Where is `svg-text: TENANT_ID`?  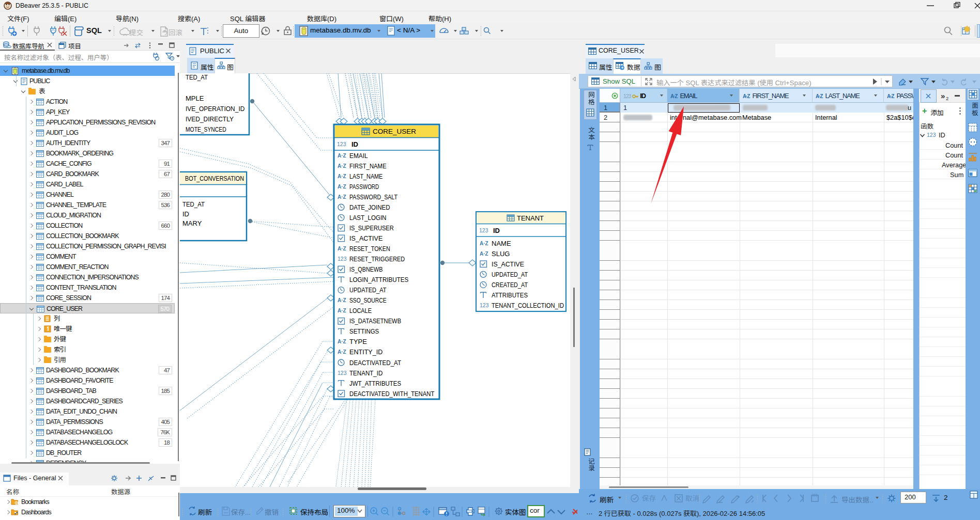
svg-text: TENANT_ID is located at coordinates (366, 373).